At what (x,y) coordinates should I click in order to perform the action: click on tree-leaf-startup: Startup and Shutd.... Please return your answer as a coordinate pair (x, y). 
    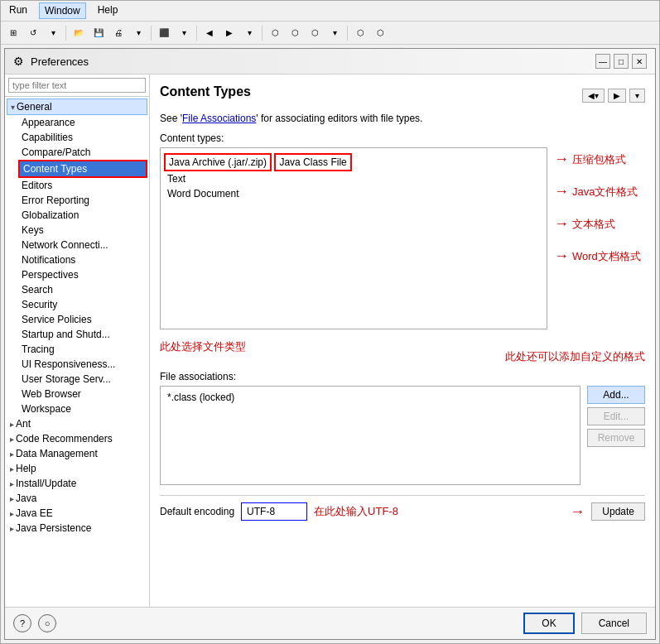
    Looking at the image, I should click on (83, 334).